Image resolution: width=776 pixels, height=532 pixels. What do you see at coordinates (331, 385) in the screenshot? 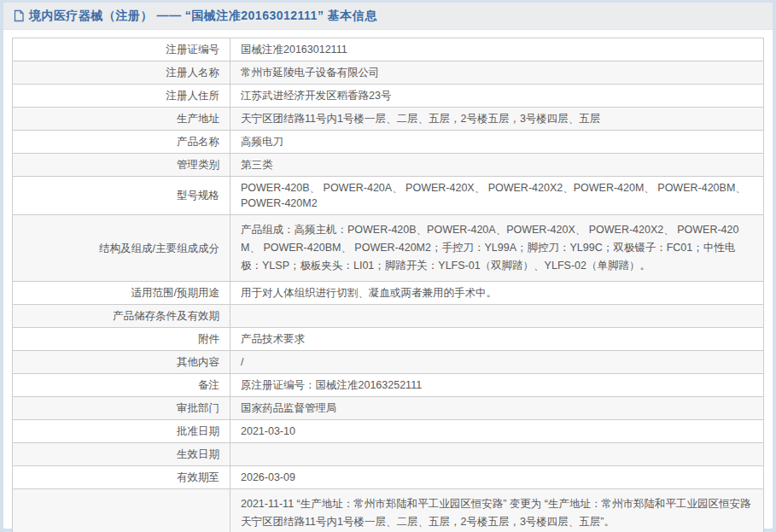
I see `row-value-text: 原注册证编号：国械注准20163252111` at bounding box center [331, 385].